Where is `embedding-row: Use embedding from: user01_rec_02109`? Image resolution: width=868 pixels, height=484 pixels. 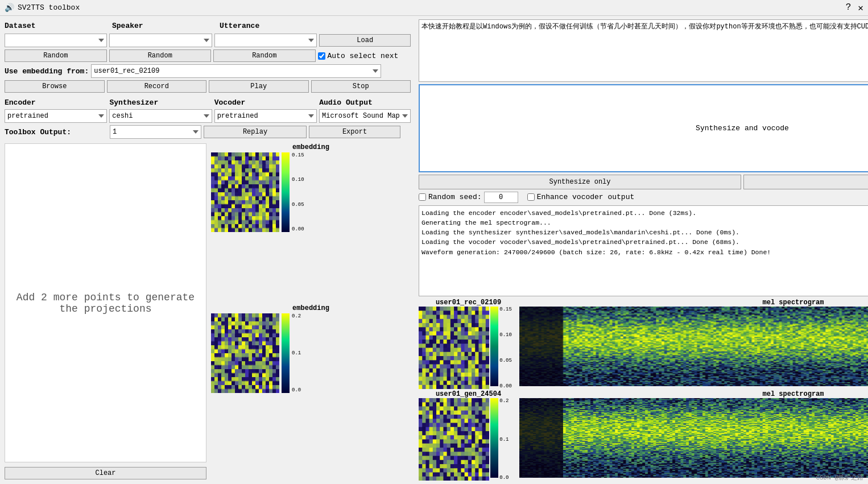 embedding-row: Use embedding from: user01_rec_02109 is located at coordinates (208, 71).